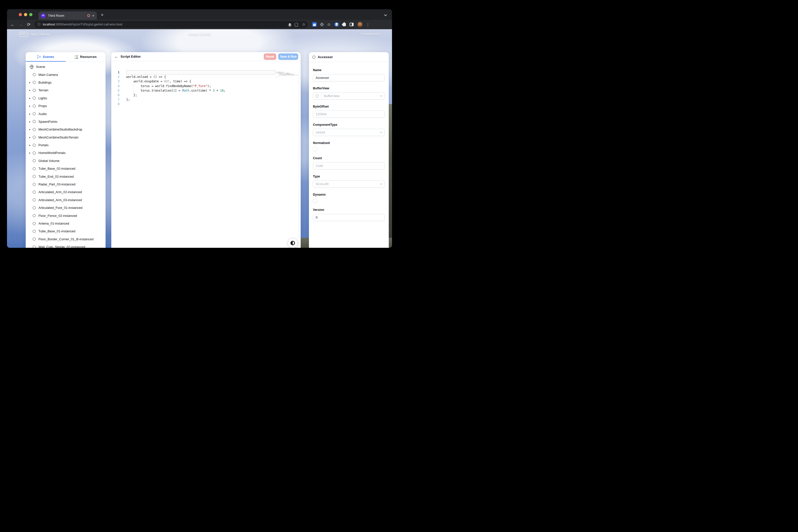 The image size is (798, 532). Describe the element at coordinates (322, 24) in the screenshot. I see `extension-diamond-icon` at that location.